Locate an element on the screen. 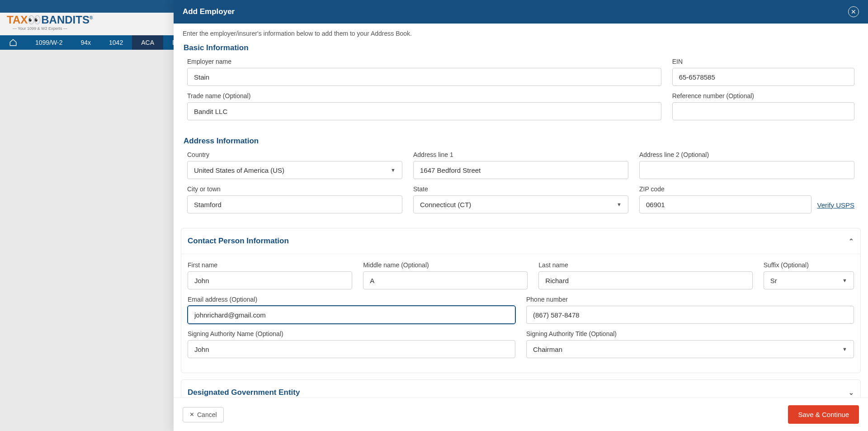 Image resolution: width=868 pixels, height=431 pixels. section-govt-title: Designated Government Entity is located at coordinates (244, 393).